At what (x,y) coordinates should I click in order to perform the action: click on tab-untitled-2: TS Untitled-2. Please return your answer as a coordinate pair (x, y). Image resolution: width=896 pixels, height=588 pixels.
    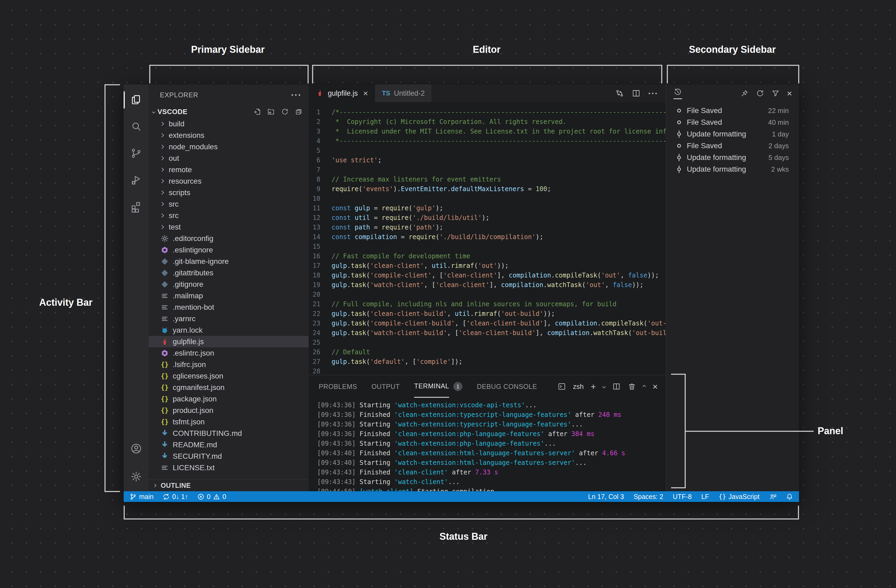
    Looking at the image, I should click on (403, 93).